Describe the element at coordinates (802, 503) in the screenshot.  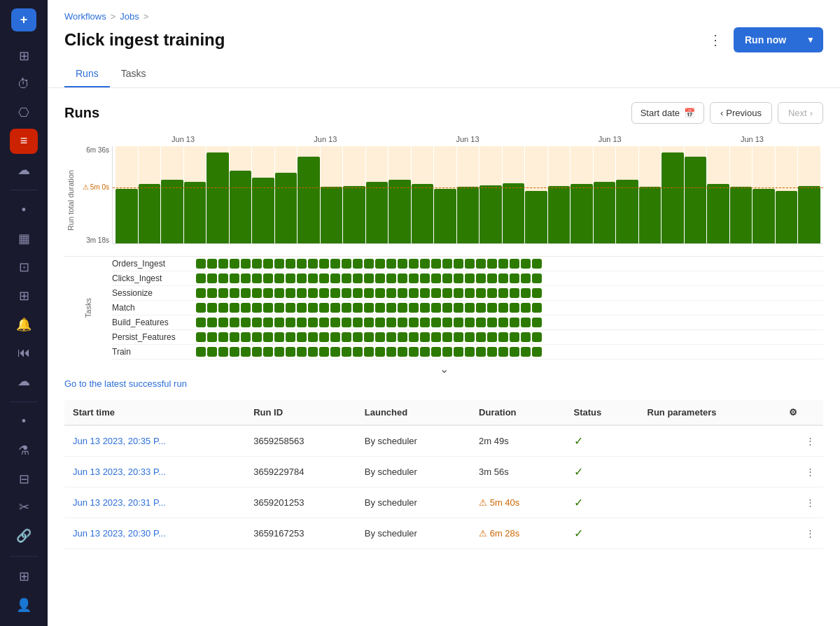
I see `table-cell-menu-2: ⋮` at that location.